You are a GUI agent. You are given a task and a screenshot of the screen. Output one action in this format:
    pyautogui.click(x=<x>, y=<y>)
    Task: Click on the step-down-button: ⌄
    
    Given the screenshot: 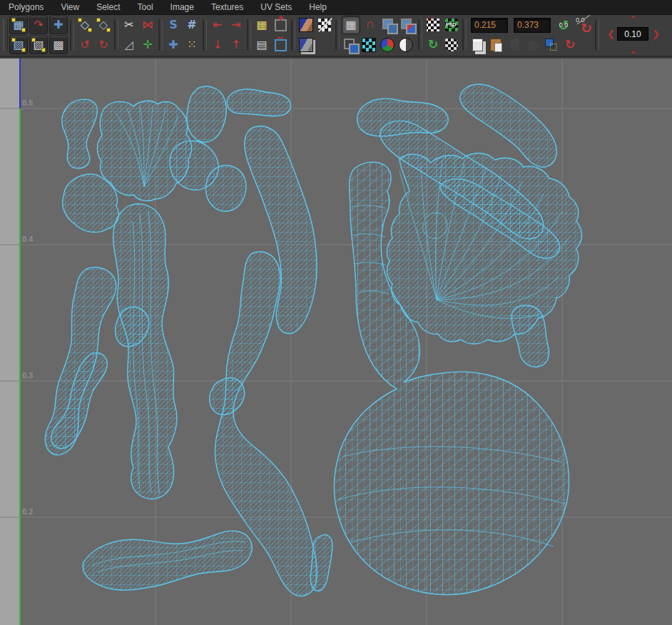 What is the action you would take?
    pyautogui.click(x=633, y=50)
    